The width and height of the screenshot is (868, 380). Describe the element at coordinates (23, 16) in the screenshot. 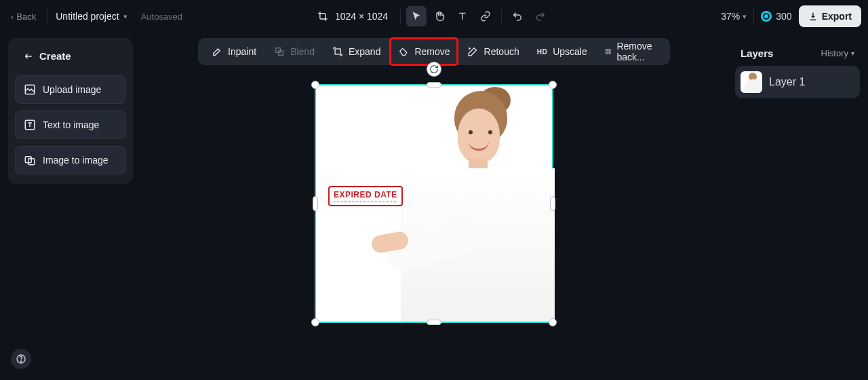

I see `back-button: ‹ Back` at that location.